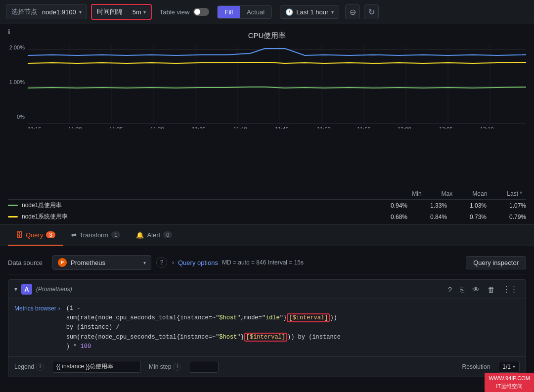 Image resolution: width=534 pixels, height=392 pixels. Describe the element at coordinates (24, 12) in the screenshot. I see `node-selector-label: 选择节点` at that location.